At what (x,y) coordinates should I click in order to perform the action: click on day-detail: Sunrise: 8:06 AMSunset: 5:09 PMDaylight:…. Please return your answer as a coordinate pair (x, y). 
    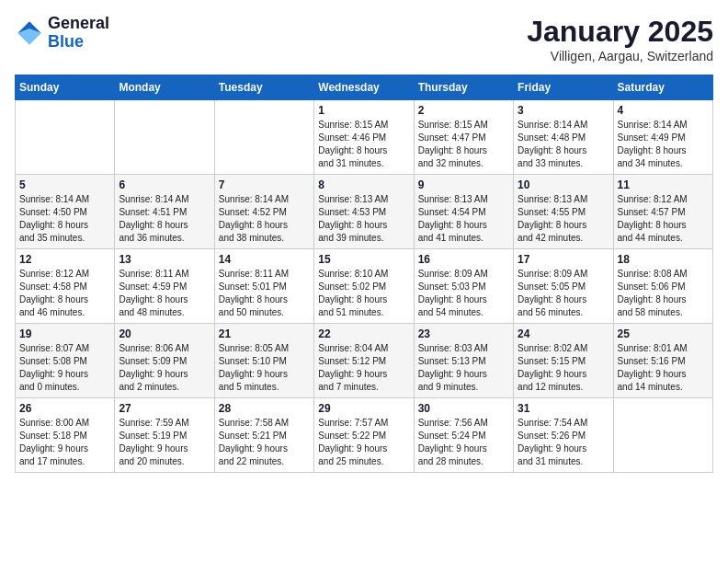
    Looking at the image, I should click on (164, 368).